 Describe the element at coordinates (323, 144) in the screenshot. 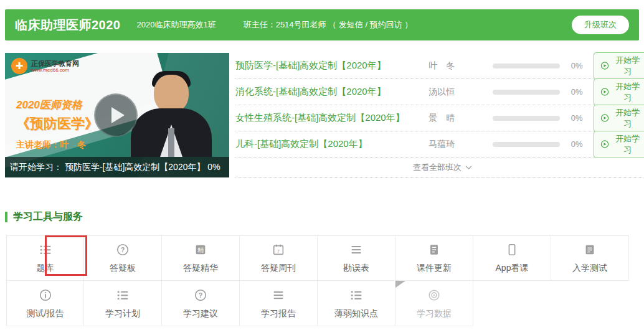

I see `course-title-link: 儿科-[基础]高效定制【2020年】` at that location.